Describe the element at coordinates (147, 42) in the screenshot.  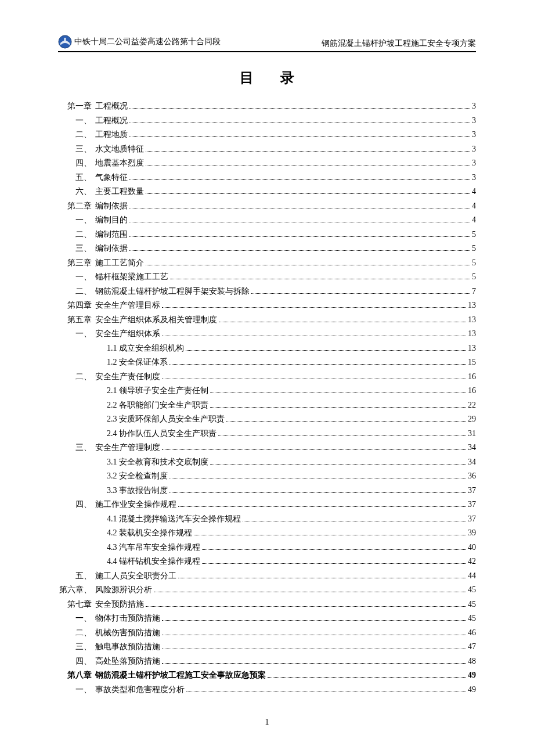
I see `header-left-text: 中铁十局二公司益娄高速公路第十合同段` at that location.